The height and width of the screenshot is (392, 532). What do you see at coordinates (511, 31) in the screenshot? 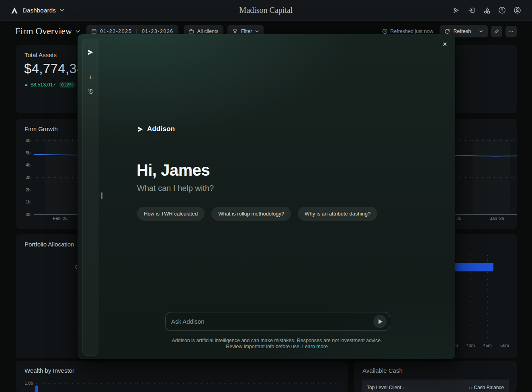
I see `ellipsis-icon: ⋯` at bounding box center [511, 31].